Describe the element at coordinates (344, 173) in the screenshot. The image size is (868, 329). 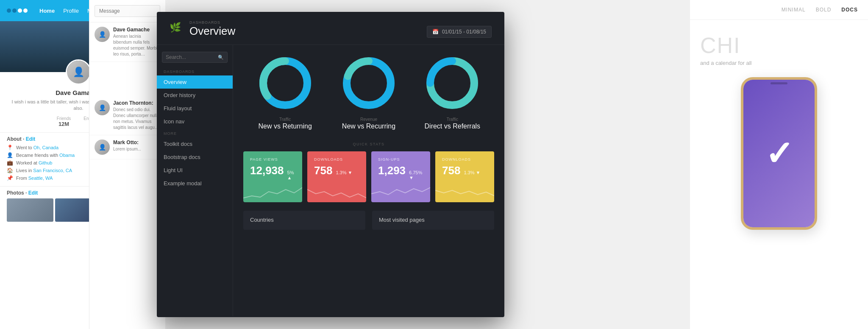
I see `stat-change-downloads: 1.3% ▼` at that location.